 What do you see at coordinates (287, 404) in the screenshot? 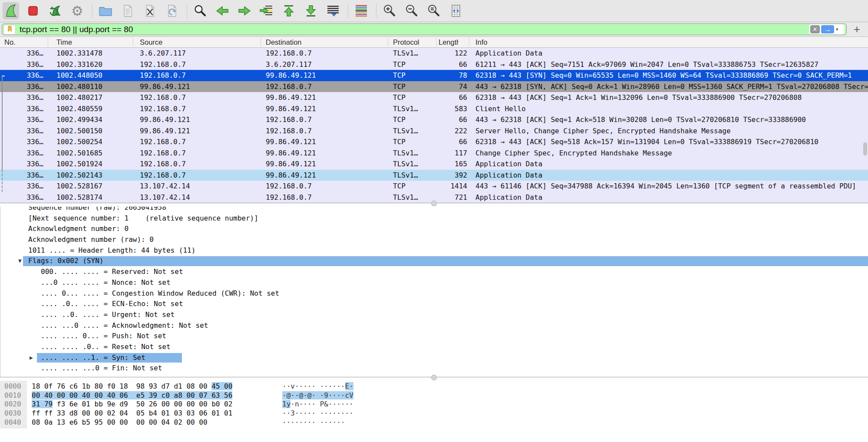
I see `hex-selected-segment: 1y` at bounding box center [287, 404].